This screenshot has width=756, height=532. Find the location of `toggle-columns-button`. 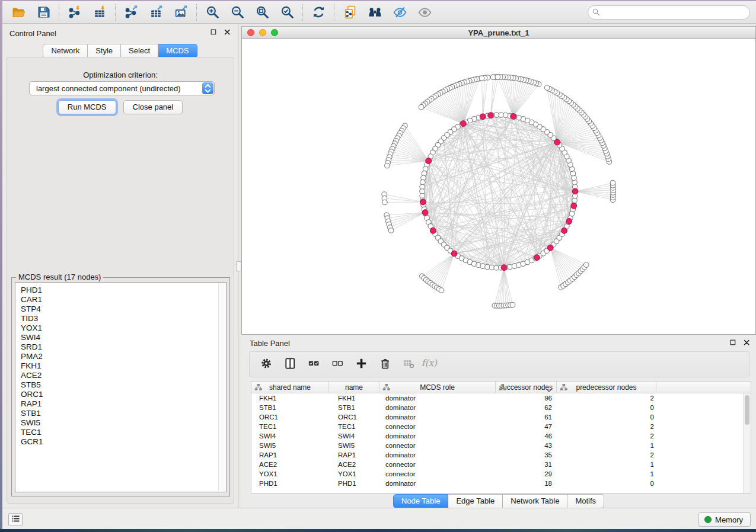

toggle-columns-button is located at coordinates (290, 364).